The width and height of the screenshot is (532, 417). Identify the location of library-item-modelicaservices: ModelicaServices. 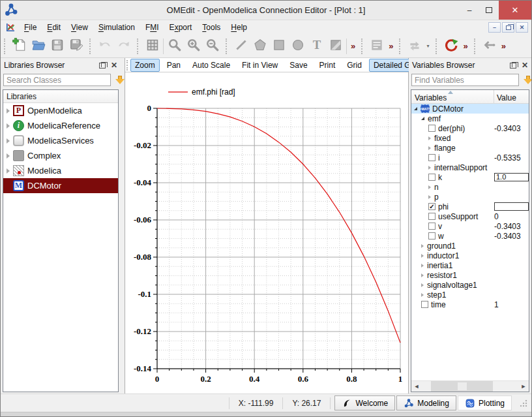
(61, 141).